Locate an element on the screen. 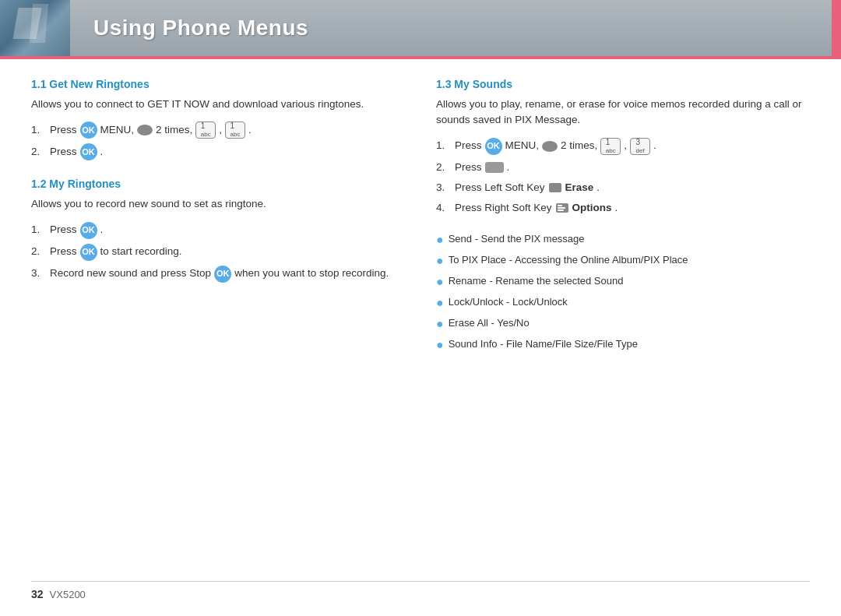 The width and height of the screenshot is (841, 616). options-label: Options is located at coordinates (592, 208).